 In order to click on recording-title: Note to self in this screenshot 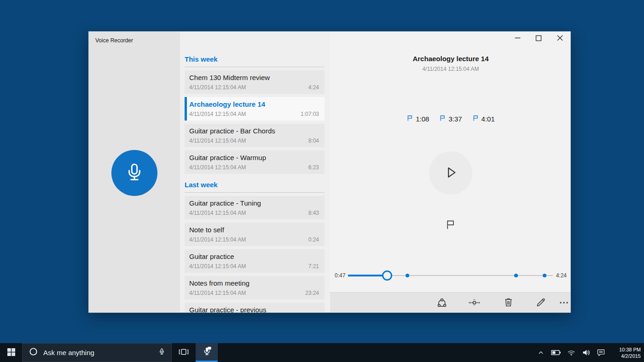, I will do `click(254, 230)`.